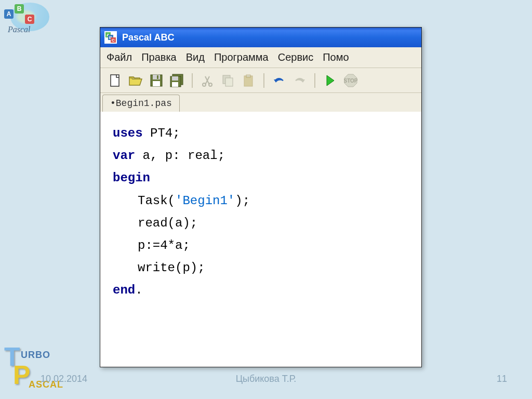  I want to click on code-string: 'Begin1', so click(205, 201).